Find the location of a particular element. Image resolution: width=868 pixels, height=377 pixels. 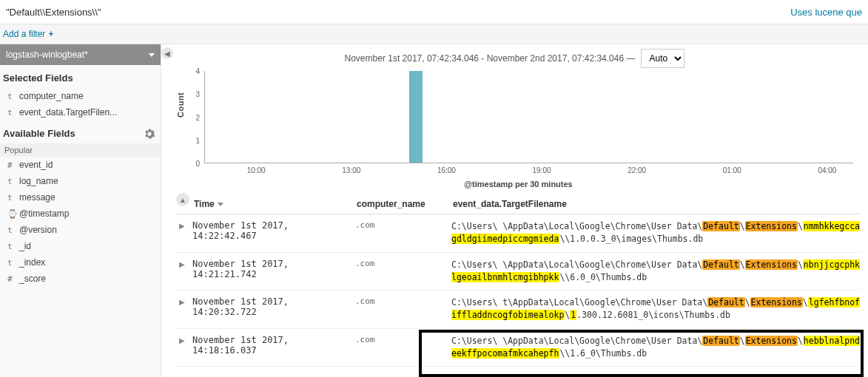

x-tick: 01:00 is located at coordinates (733, 170).